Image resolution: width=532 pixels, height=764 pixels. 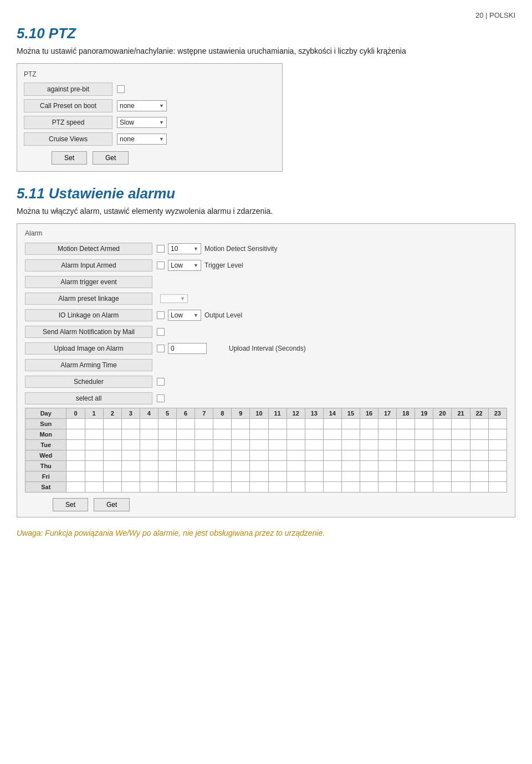 I want to click on ptz-label-against-pre-bit: against pre-bit, so click(x=68, y=89).